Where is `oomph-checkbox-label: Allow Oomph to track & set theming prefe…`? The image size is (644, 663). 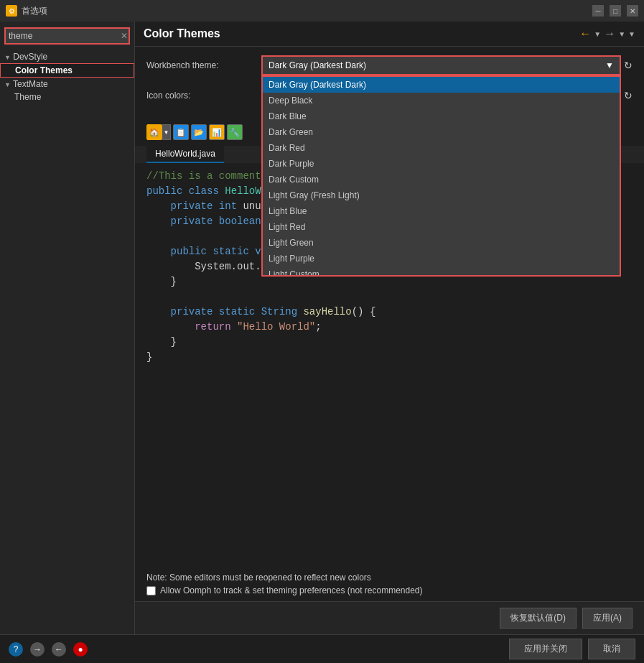 oomph-checkbox-label: Allow Oomph to track & set theming prefe… is located at coordinates (291, 590).